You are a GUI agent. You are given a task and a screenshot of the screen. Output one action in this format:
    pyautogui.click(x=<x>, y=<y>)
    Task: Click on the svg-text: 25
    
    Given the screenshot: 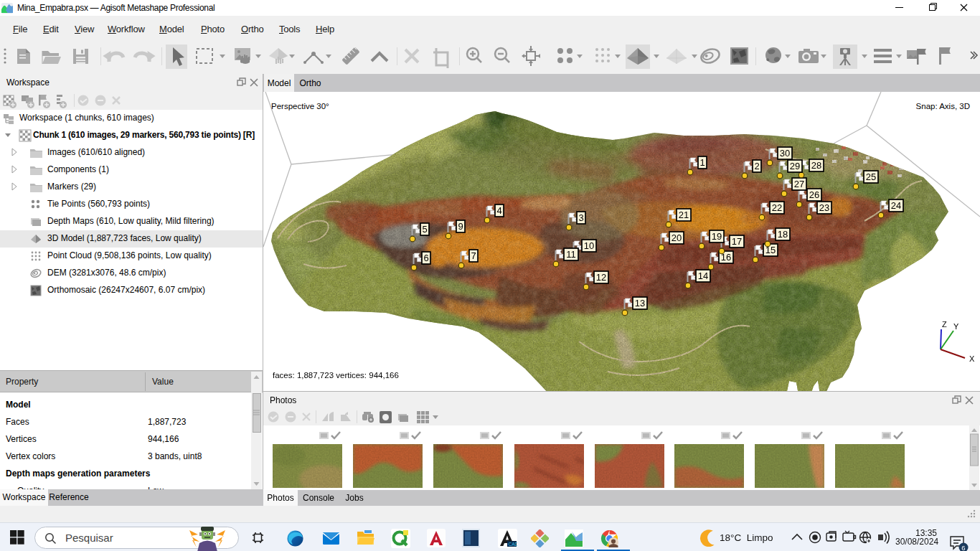 What is the action you would take?
    pyautogui.click(x=871, y=176)
    